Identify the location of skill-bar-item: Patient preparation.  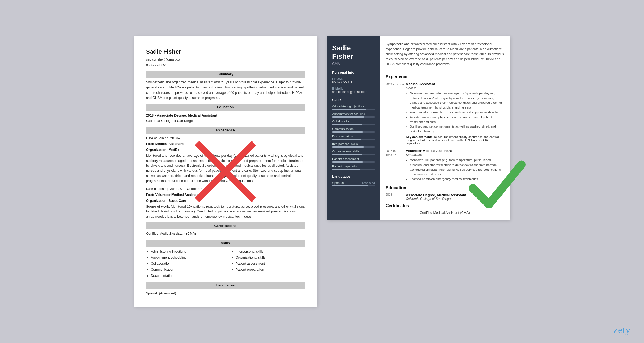
(354, 167).